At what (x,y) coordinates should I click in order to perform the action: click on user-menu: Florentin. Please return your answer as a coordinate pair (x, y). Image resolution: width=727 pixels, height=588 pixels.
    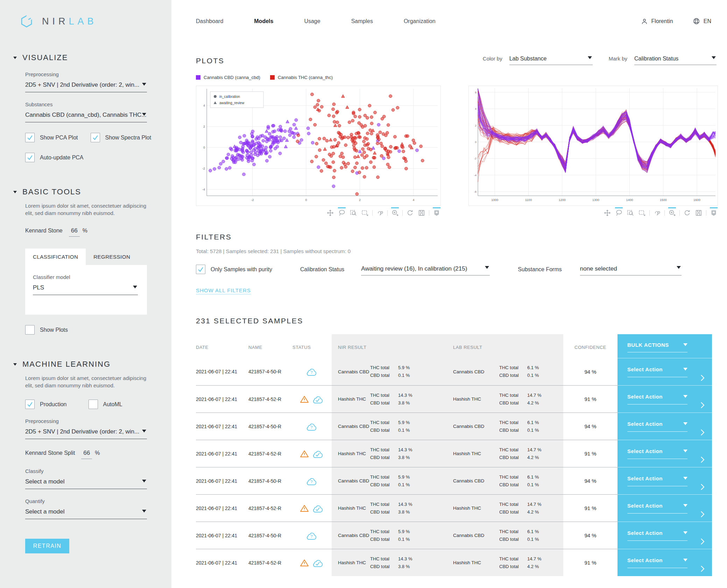
    Looking at the image, I should click on (657, 21).